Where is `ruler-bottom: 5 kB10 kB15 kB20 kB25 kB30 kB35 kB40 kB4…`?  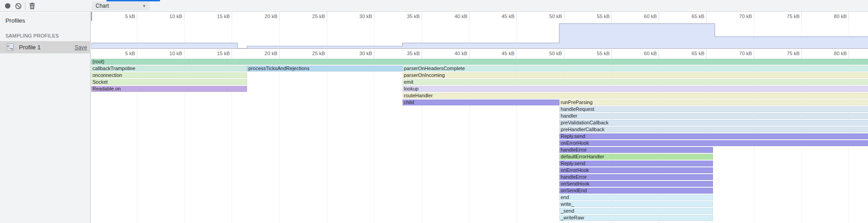
ruler-bottom: 5 kB10 kB15 kB20 kB25 kB30 kB35 kB40 kB4… is located at coordinates (480, 53).